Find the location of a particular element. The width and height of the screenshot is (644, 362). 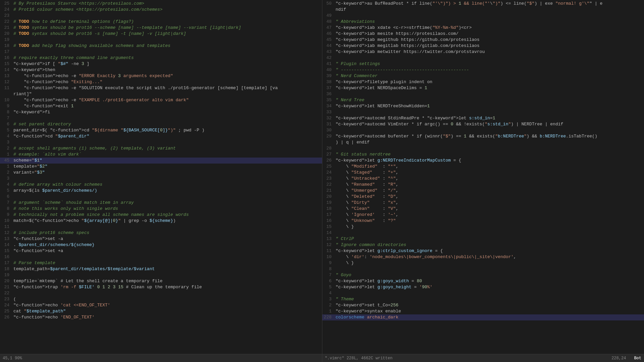

line-number: 27 is located at coordinates (328, 155).